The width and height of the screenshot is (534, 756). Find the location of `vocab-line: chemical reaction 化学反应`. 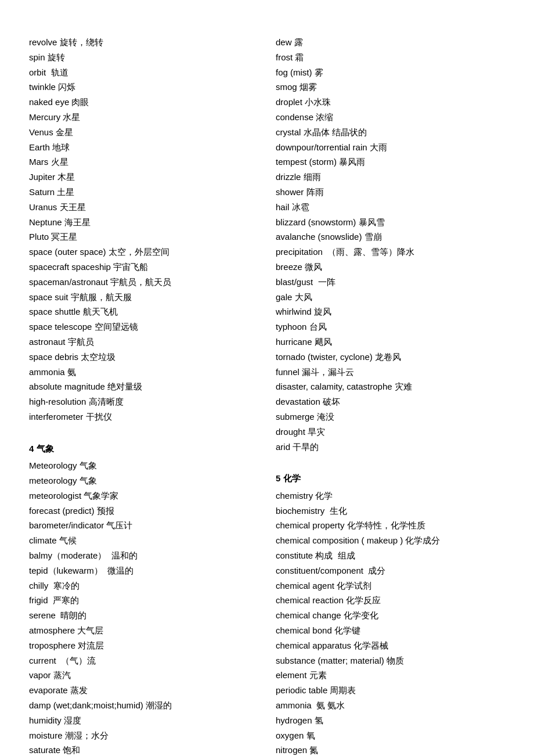

vocab-line: chemical reaction 化学反应 is located at coordinates (390, 600).